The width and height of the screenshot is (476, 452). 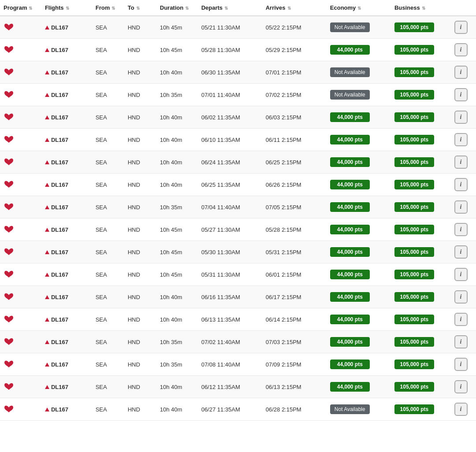 What do you see at coordinates (230, 95) in the screenshot?
I see `departs-cell: 07/01 11:40AM` at bounding box center [230, 95].